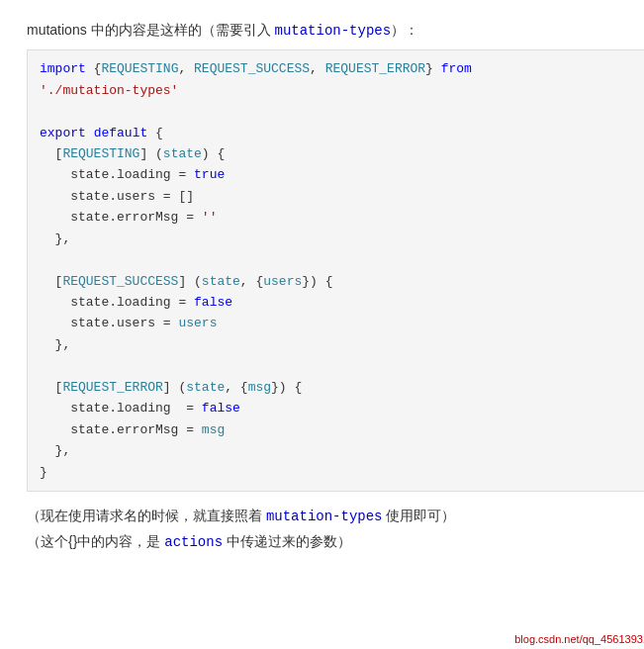 This screenshot has width=644, height=649. What do you see at coordinates (332, 31) in the screenshot?
I see `intro-inline-code: mutation-types` at bounding box center [332, 31].